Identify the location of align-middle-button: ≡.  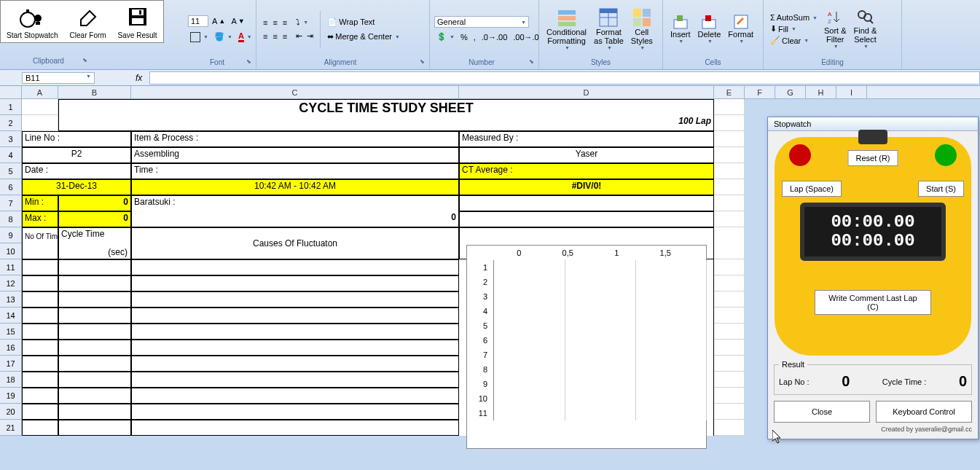
(275, 23).